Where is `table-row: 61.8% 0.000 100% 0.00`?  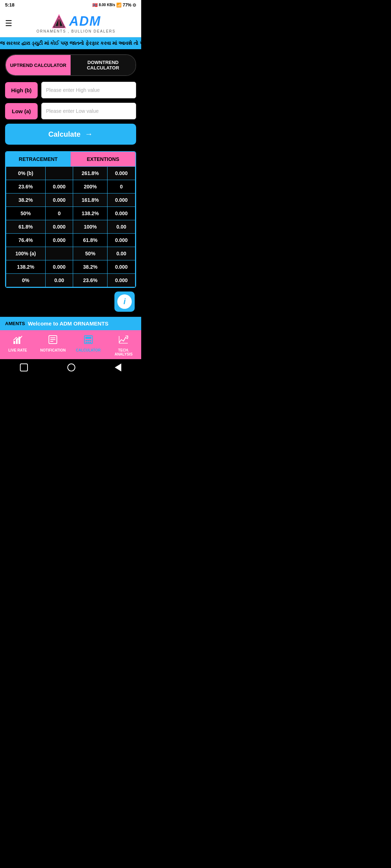 table-row: 61.8% 0.000 100% 0.00 is located at coordinates (71, 227).